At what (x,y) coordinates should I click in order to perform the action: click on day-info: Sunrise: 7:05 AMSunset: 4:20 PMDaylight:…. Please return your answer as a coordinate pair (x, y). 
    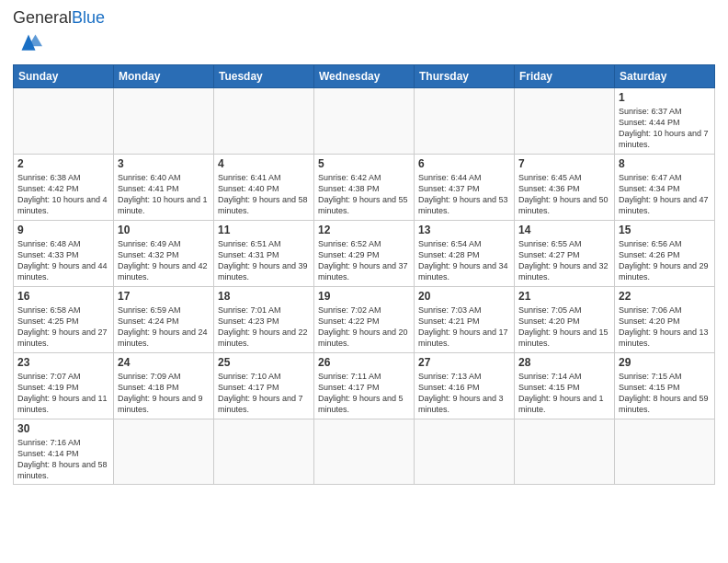
    Looking at the image, I should click on (564, 327).